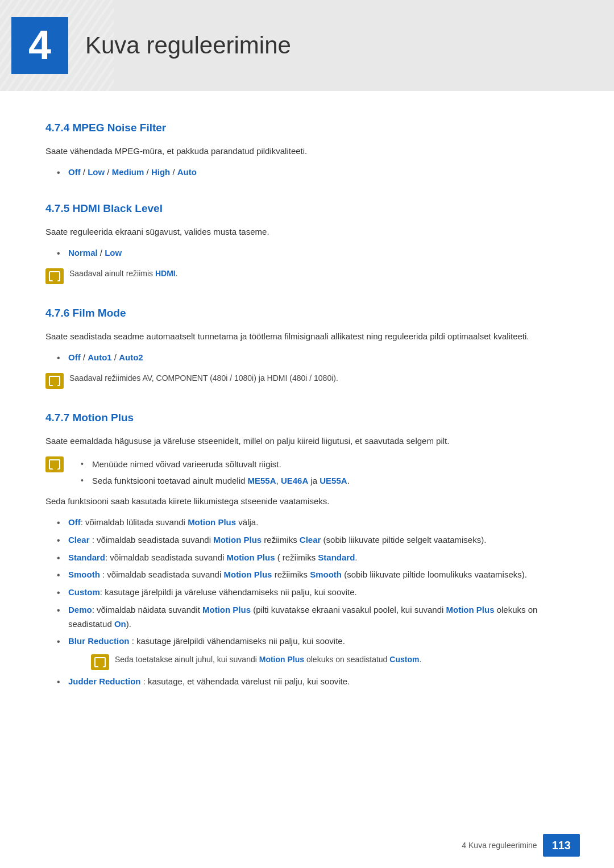 This screenshot has width=614, height=868. What do you see at coordinates (100, 662) in the screenshot?
I see `note-icon-blur` at bounding box center [100, 662].